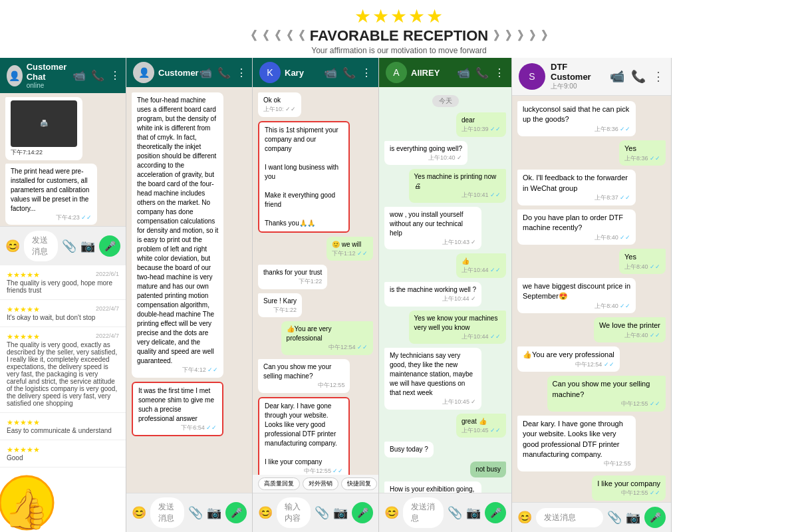 The image size is (798, 532). What do you see at coordinates (592, 118) in the screenshot?
I see `msg-row: luckyconsol said that he can pick up the…` at bounding box center [592, 118].